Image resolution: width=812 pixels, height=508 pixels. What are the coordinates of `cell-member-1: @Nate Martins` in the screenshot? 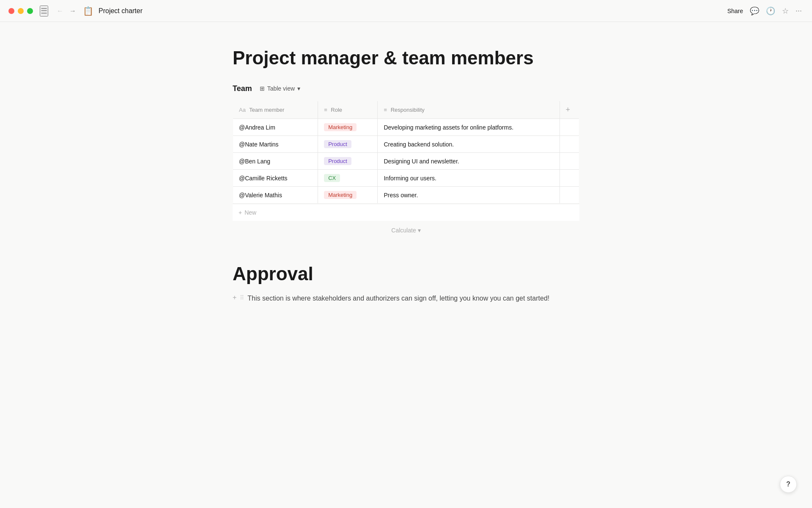 It's located at (276, 144).